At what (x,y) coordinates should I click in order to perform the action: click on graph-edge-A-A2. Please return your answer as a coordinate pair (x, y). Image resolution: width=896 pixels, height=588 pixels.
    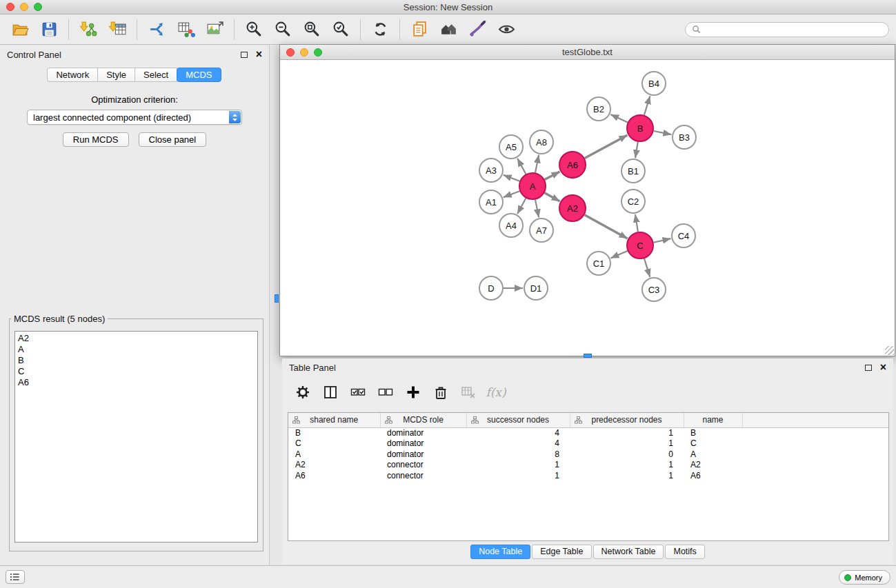
    Looking at the image, I should click on (552, 197).